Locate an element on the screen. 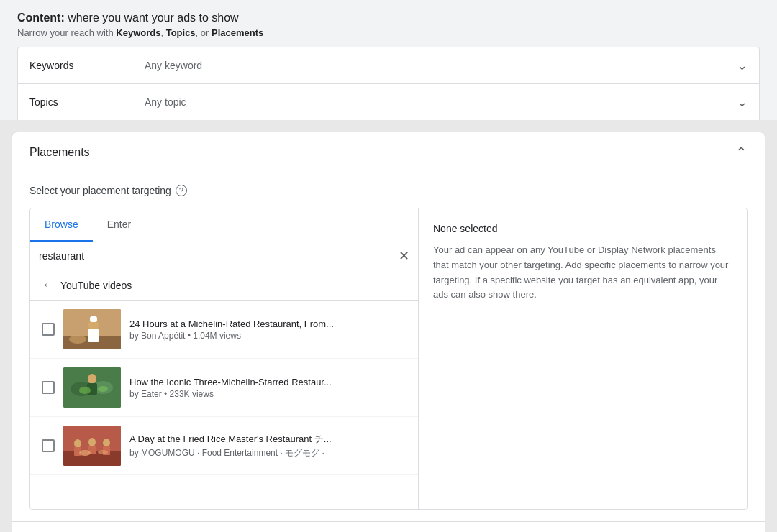  back-nav: ← YouTube videos is located at coordinates (224, 285).